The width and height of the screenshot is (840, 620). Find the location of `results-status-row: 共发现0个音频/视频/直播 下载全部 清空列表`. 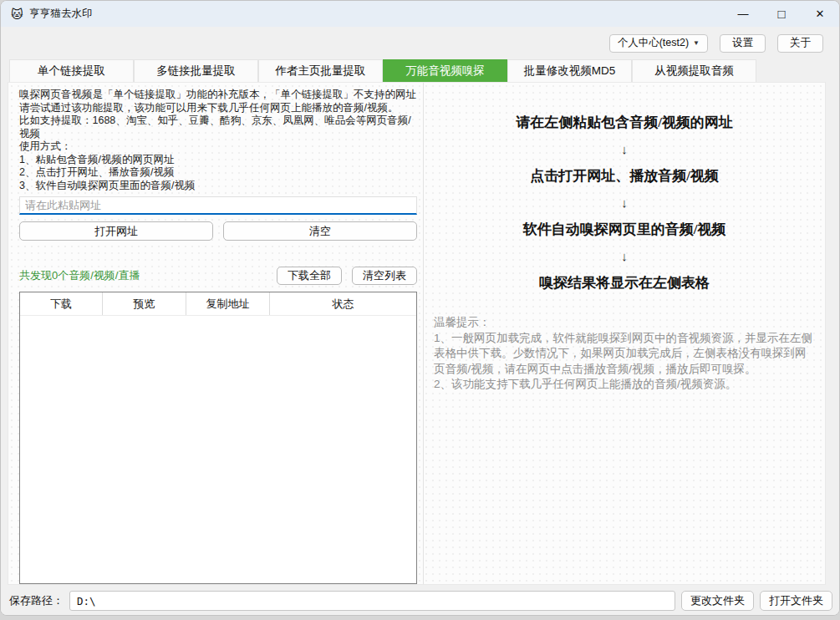

results-status-row: 共发现0个音频/视频/直播 下载全部 清空列表 is located at coordinates (218, 276).